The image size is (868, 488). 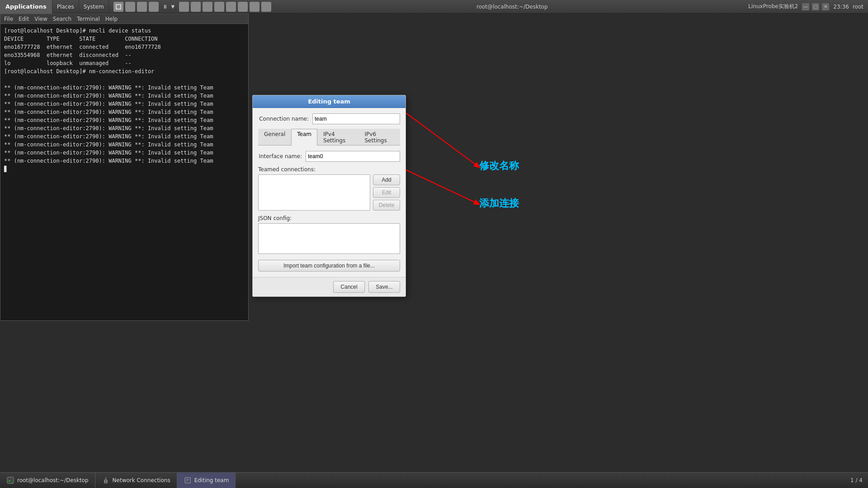 I want to click on dialog-icon, so click(x=188, y=480).